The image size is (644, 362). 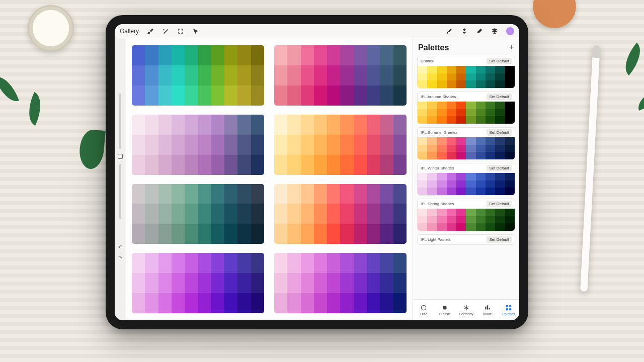 I want to click on palette-name: IPL Summer Shades, so click(x=454, y=133).